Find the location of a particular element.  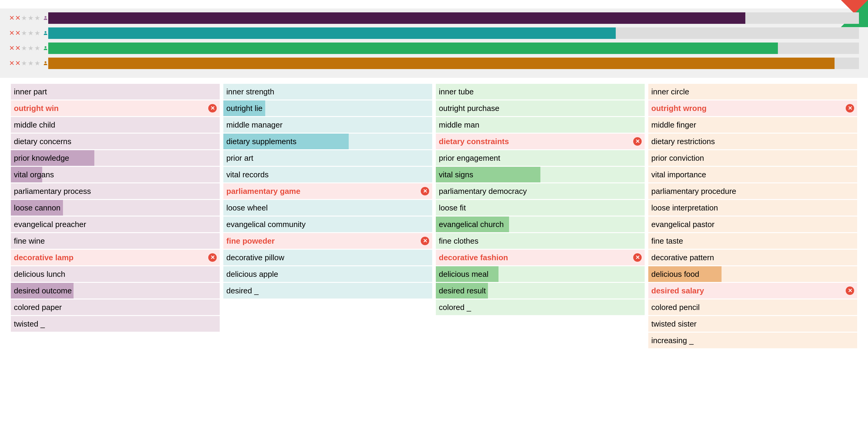

grid-item-text: inner circle is located at coordinates (671, 92).